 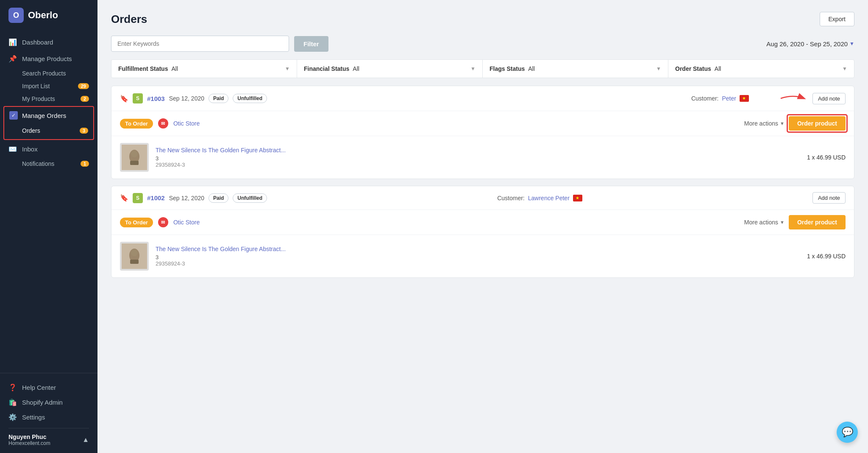 I want to click on manage-orders-label: Manage Orders, so click(x=44, y=115).